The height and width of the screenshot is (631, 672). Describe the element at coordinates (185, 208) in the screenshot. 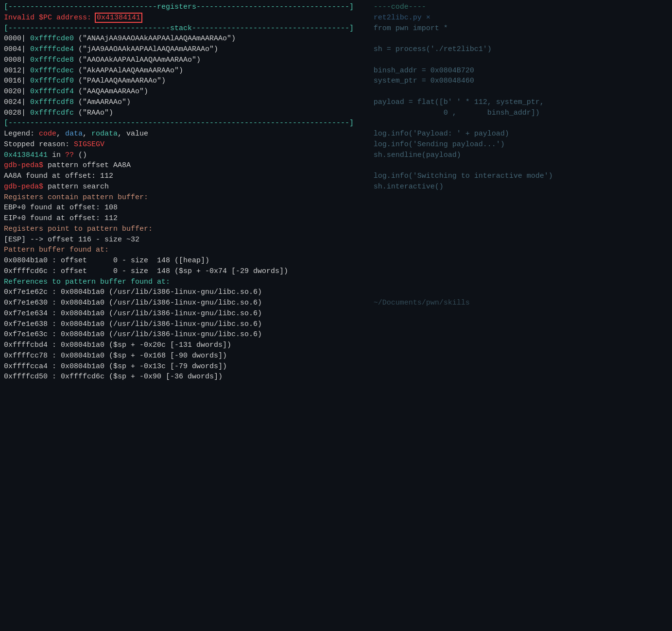

I see `ebp-offset: EBP+0 found at offset: 108` at that location.